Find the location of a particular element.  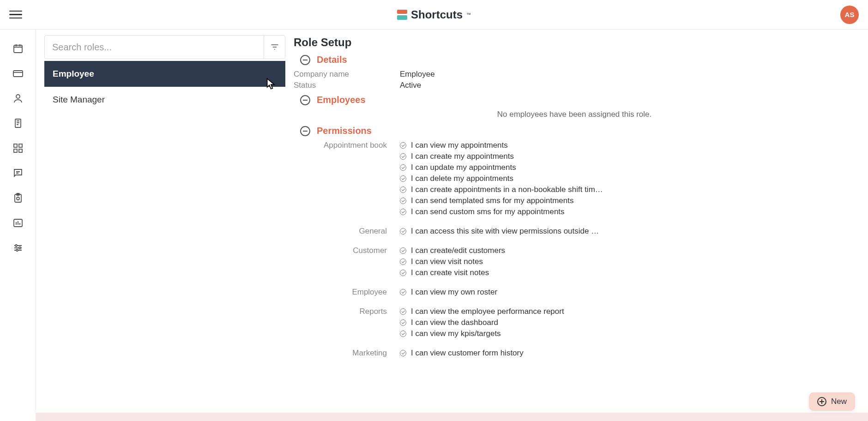

permission-line: I can send templated sms for my appointm… is located at coordinates (504, 201).